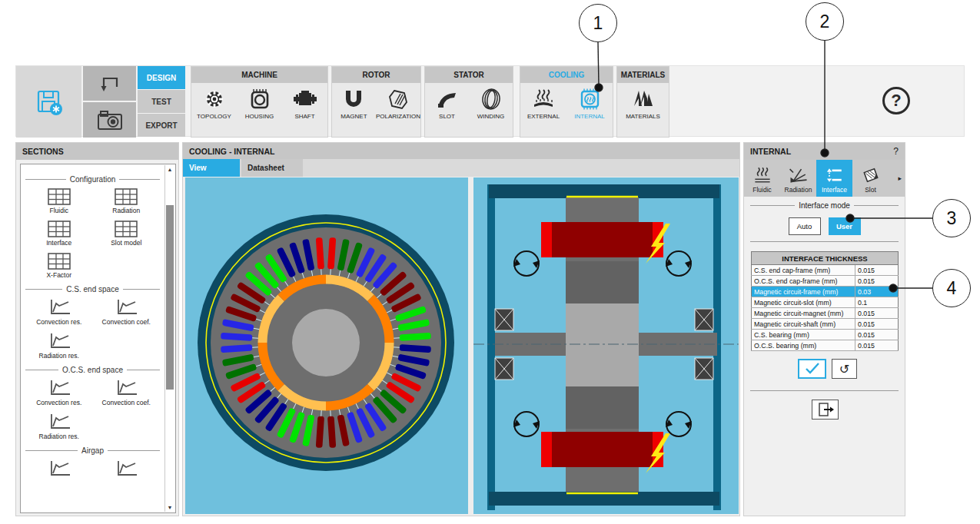  What do you see at coordinates (49, 101) in the screenshot?
I see `save-button` at bounding box center [49, 101].